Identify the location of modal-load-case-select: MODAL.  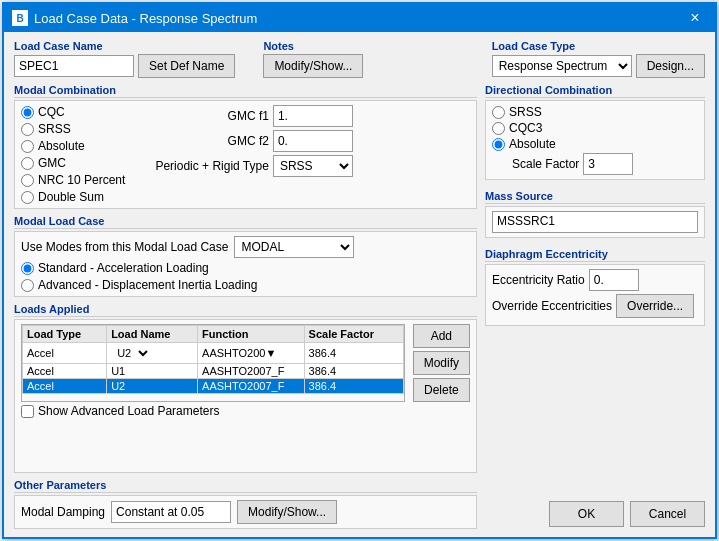
(294, 247).